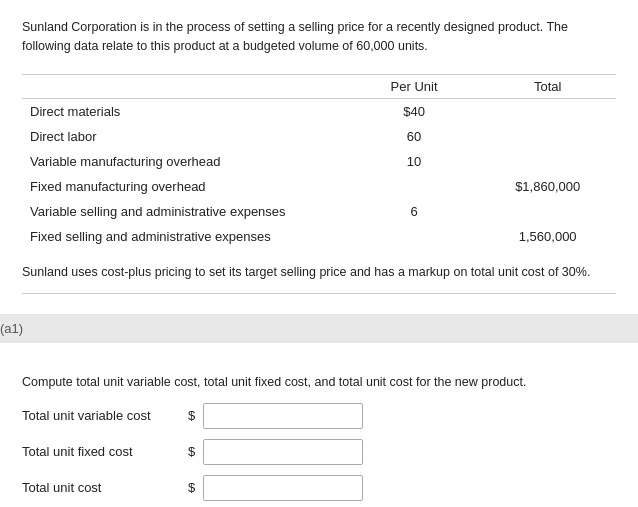 Image resolution: width=638 pixels, height=507 pixels. What do you see at coordinates (414, 111) in the screenshot?
I see `row-perunit: $40` at bounding box center [414, 111].